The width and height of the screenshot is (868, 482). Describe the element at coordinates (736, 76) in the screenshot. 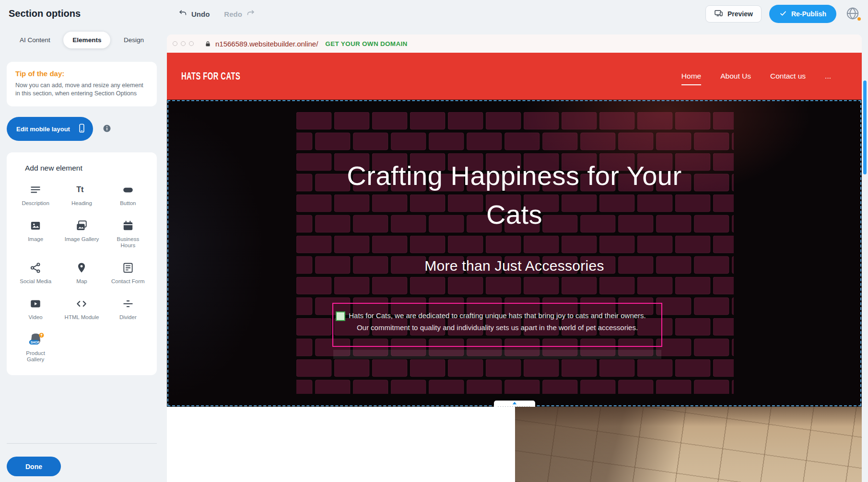

I see `nav-item-about-us: About Us` at that location.